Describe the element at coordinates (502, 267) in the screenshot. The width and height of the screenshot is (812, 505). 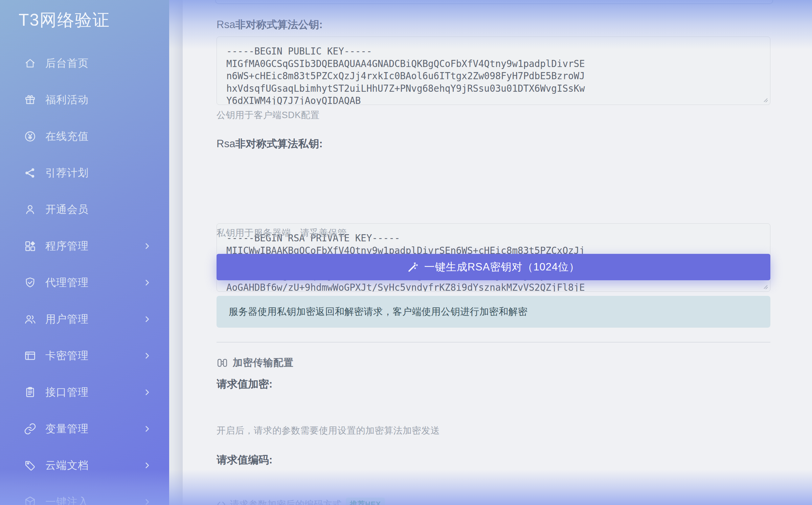
I see `generate-rsa-button-label: 一键生成RSA密钥对（1024位）` at that location.